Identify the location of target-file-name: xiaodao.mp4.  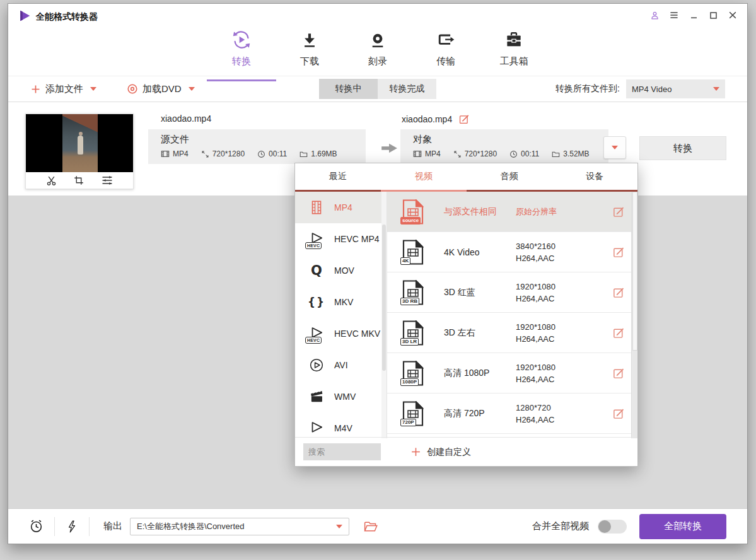
(427, 119).